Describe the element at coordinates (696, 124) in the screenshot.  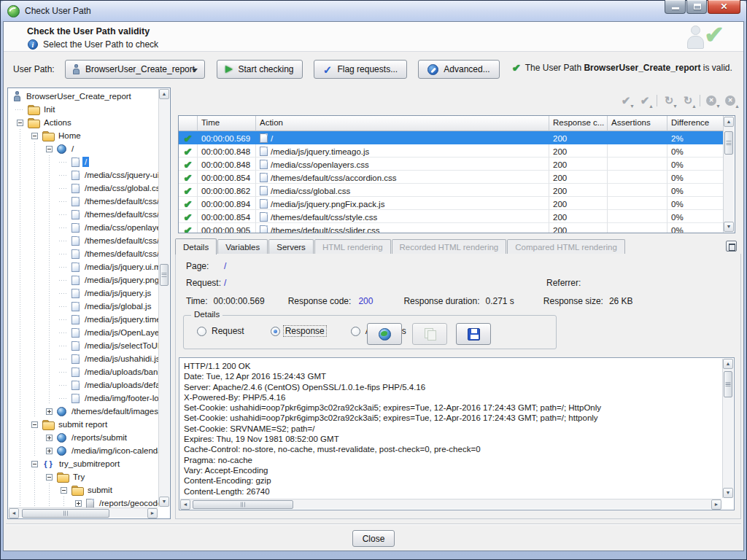
I see `column-header-Difference: Difference` at that location.